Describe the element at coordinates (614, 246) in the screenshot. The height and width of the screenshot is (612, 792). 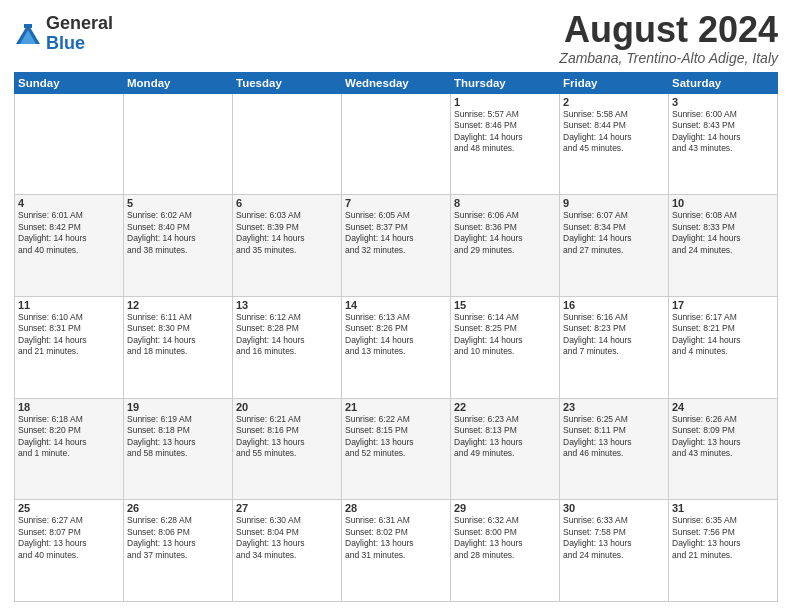
I see `table-cell: 9Sunrise: 6:07 AMSunset: 8:34 PMDaylight…` at that location.